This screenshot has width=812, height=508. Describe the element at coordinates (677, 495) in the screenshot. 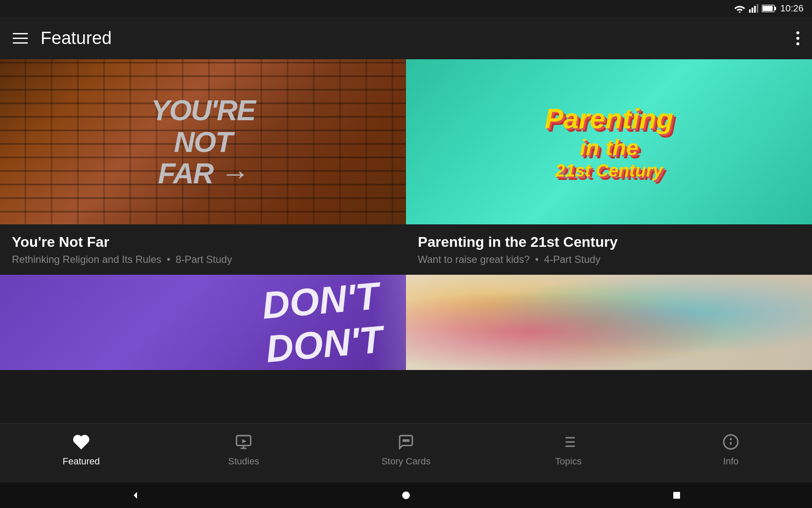

I see `recent-apps-button` at that location.